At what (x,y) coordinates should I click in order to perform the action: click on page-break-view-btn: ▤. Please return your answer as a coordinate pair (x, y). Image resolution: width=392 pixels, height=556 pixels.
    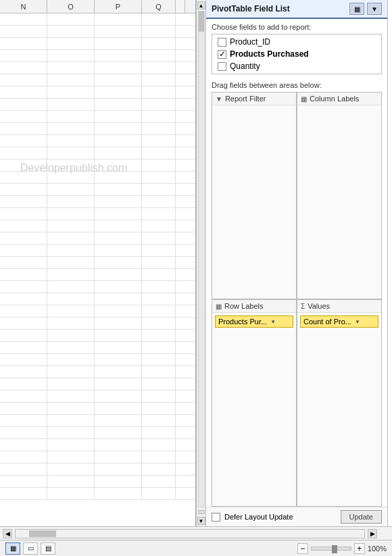
    Looking at the image, I should click on (48, 549).